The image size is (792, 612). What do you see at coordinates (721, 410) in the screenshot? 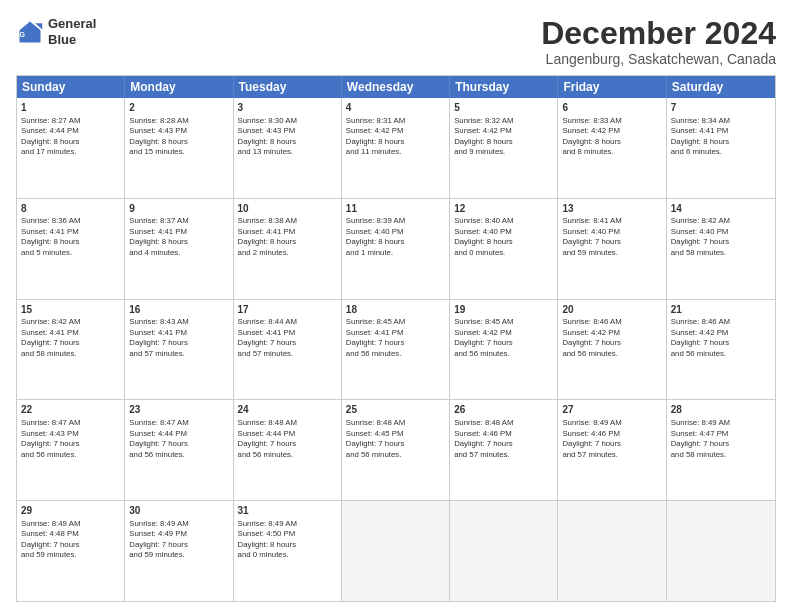
I see `day-number: 28` at bounding box center [721, 410].